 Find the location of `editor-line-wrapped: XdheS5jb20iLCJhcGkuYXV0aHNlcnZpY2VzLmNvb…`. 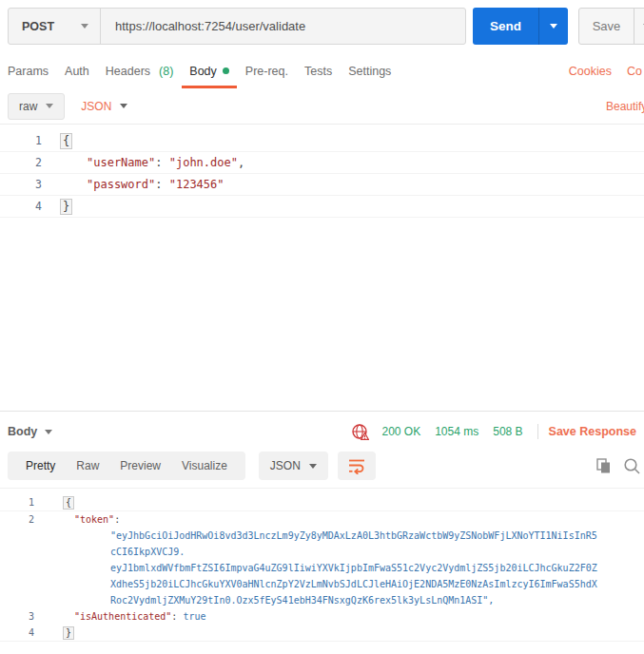

editor-line-wrapped: XdheS5jb20iLCJhcGkuYXV0aHNlcnZpY2VzLmNvb… is located at coordinates (322, 584).